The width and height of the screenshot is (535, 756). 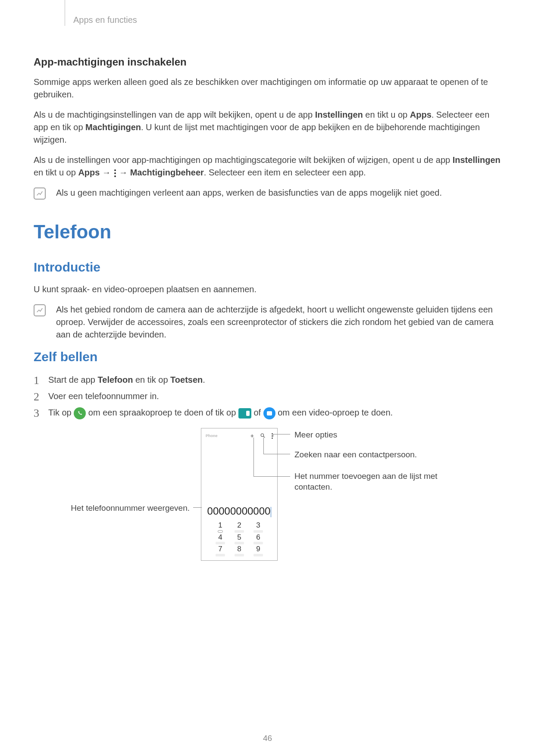 What do you see at coordinates (269, 88) in the screenshot?
I see `paragraph: Sommige apps werken alleen goed als ze b…` at bounding box center [269, 88].